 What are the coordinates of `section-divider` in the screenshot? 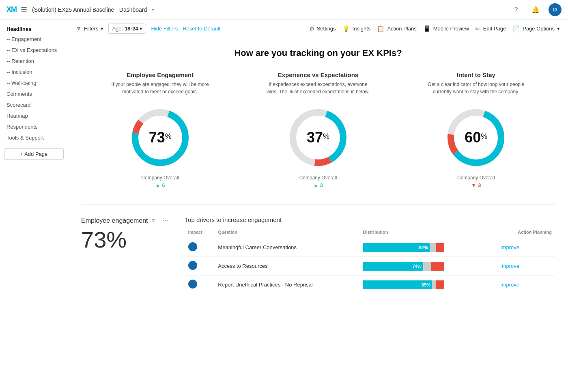 It's located at (318, 205).